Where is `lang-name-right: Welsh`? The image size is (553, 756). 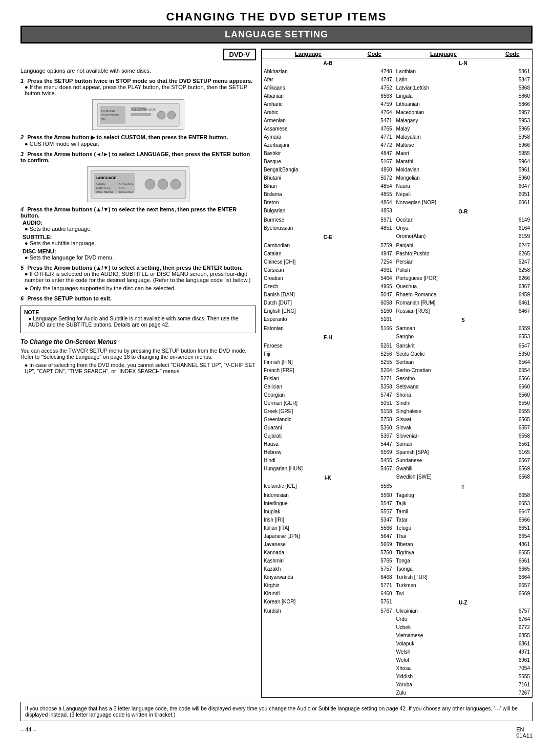
lang-name-right: Welsh is located at coordinates (443, 652).